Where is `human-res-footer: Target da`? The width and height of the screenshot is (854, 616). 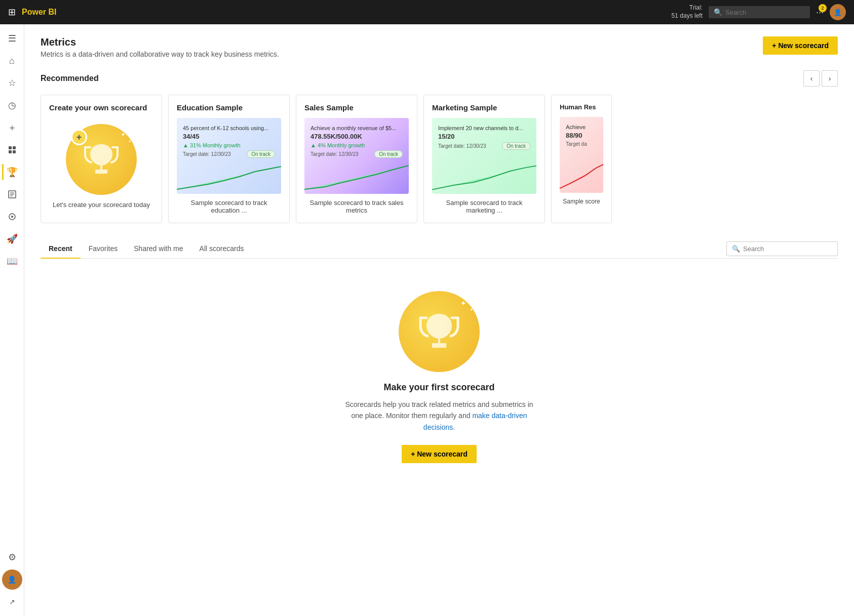
human-res-footer: Target da is located at coordinates (581, 144).